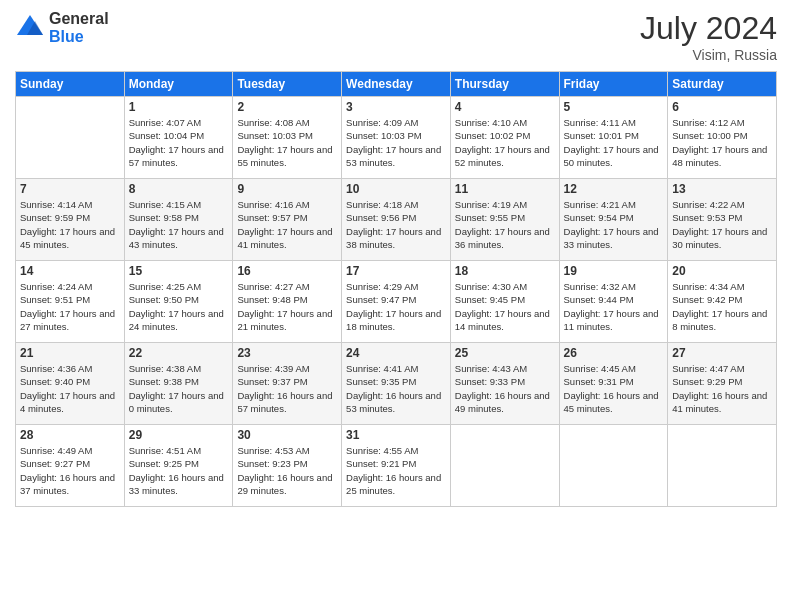  What do you see at coordinates (505, 107) in the screenshot?
I see `day-number: 4` at bounding box center [505, 107].